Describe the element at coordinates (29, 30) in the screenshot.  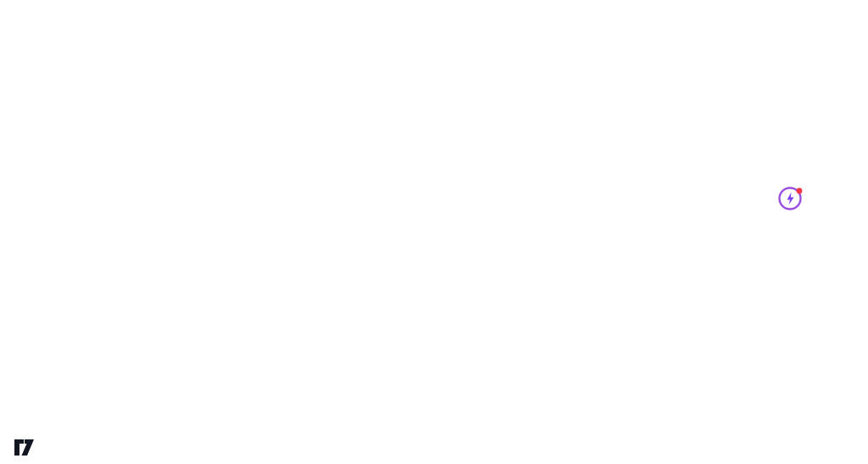
I see `volume-legend-row` at that location.